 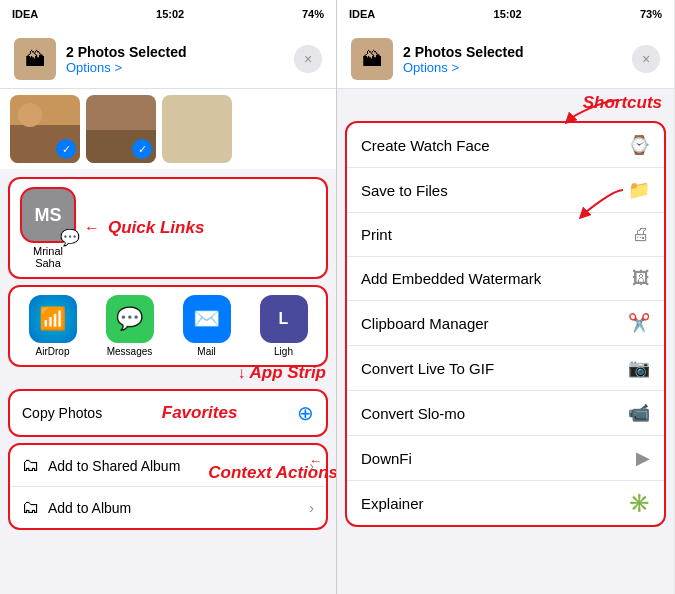 I want to click on shortcut-label-slomo: Convert Slo-mo, so click(x=413, y=414).